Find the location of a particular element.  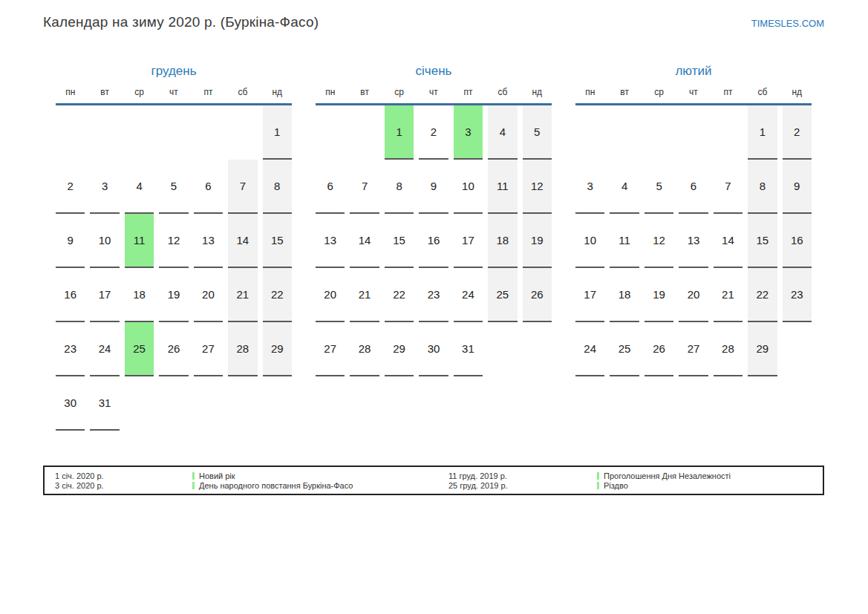

weekend-day-cell: 14 is located at coordinates (242, 241).